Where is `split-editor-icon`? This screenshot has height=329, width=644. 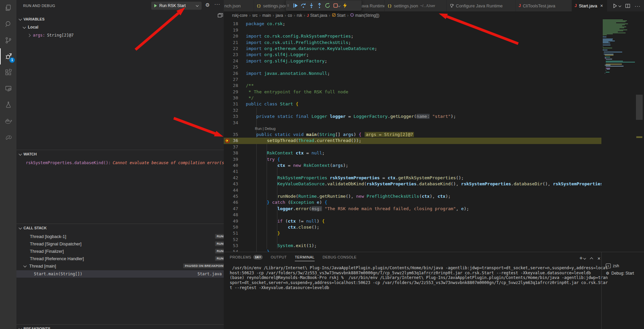
split-editor-icon is located at coordinates (628, 6).